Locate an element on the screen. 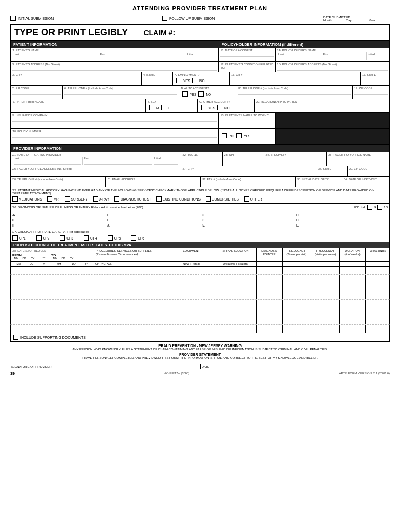  diag-d: D. is located at coordinates (342, 215).